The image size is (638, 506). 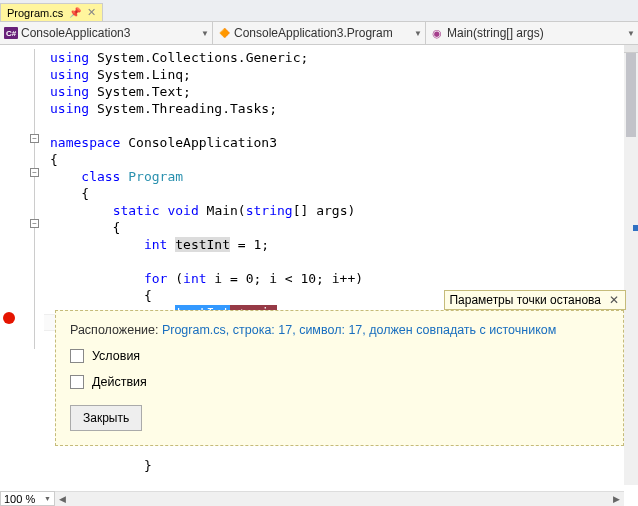 What do you see at coordinates (52, 12) in the screenshot?
I see `file-tab: Program.cs 📌 ✕` at bounding box center [52, 12].